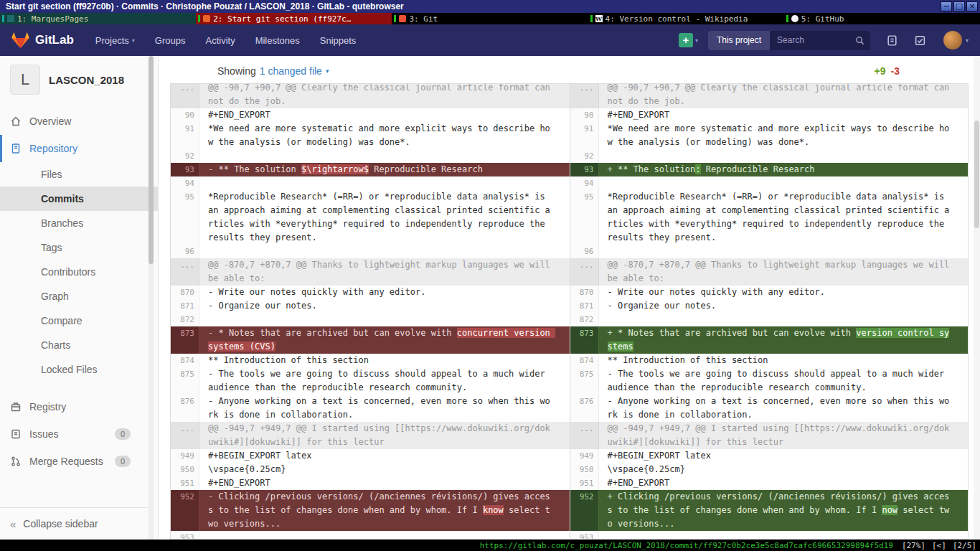  What do you see at coordinates (79, 272) in the screenshot?
I see `sidebar-item-contributors: Contributors` at bounding box center [79, 272].